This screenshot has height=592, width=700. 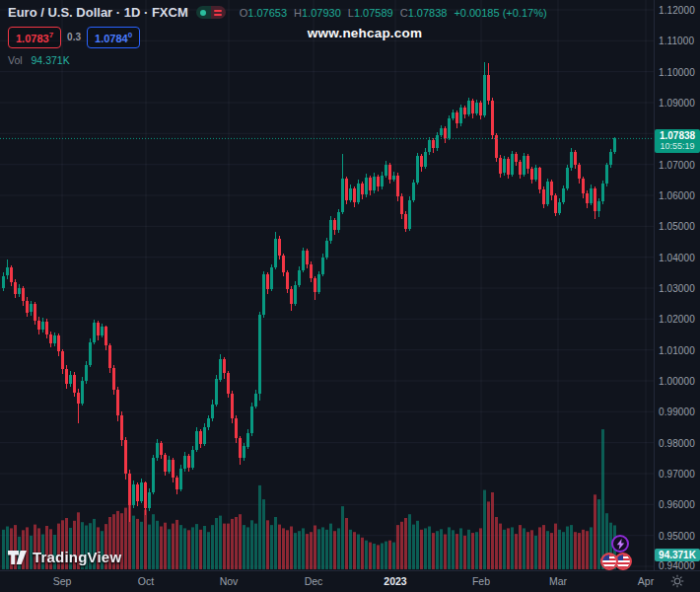 What do you see at coordinates (99, 12) in the screenshot?
I see `symbol-title: Euro / U.S. Dollar · 1D · FXCM` at bounding box center [99, 12].